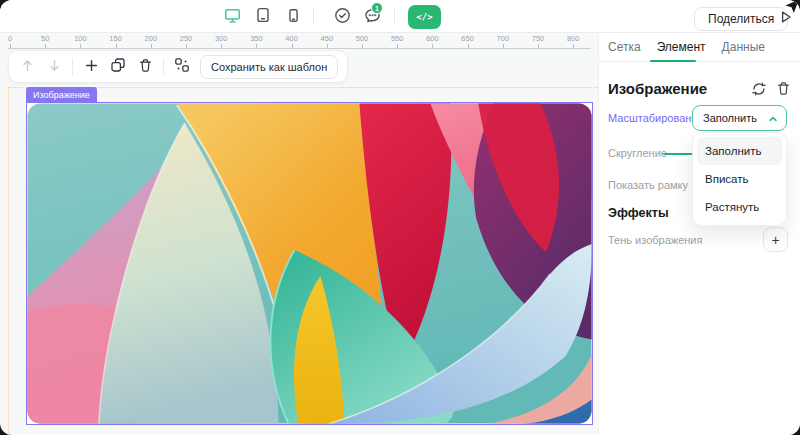 Image resolution: width=800 pixels, height=435 pixels. What do you see at coordinates (682, 47) in the screenshot?
I see `tab-element: Элемент` at bounding box center [682, 47].